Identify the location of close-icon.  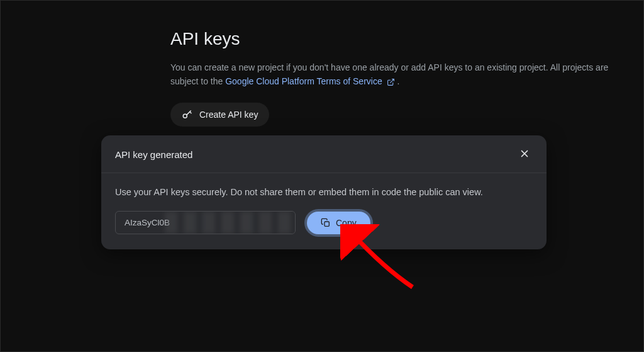
(525, 155).